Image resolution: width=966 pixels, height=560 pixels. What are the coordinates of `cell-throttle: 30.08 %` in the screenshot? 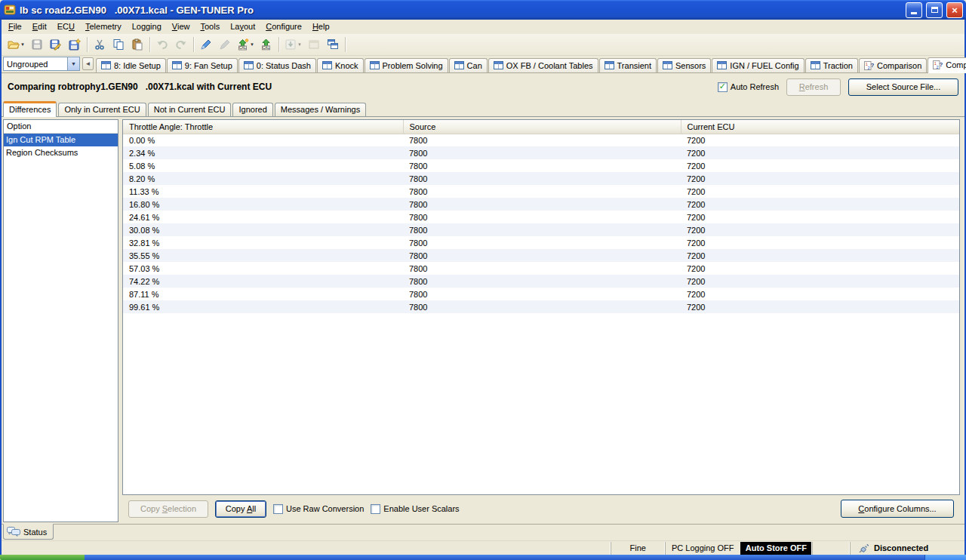 It's located at (263, 229).